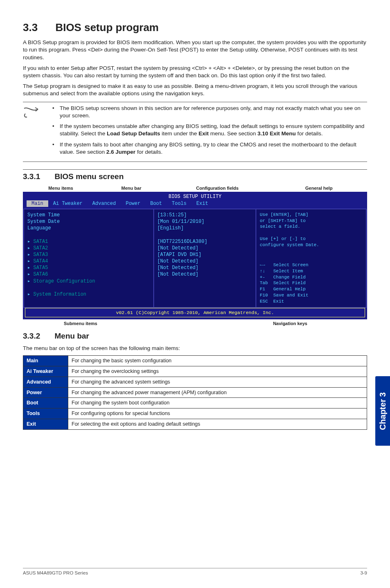  I want to click on bios-key-row: ↑↓ Select Item, so click(311, 272).